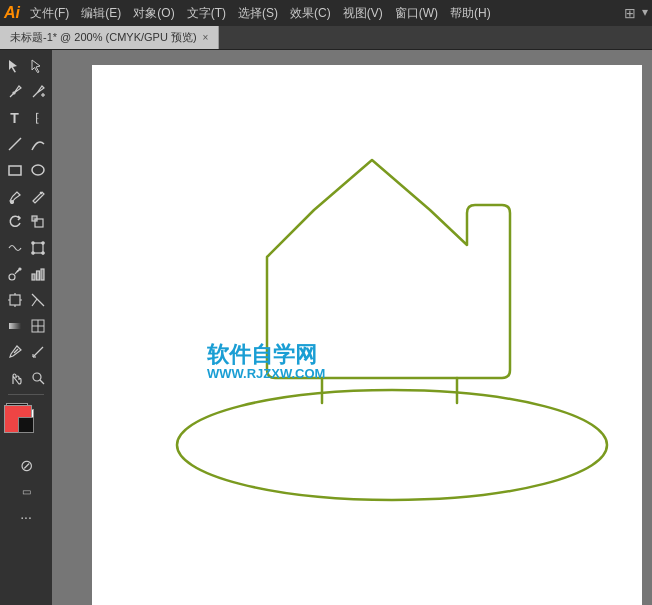 This screenshot has height=605, width=652. Describe the element at coordinates (26, 465) in the screenshot. I see `tool-row-color-mode: ⊘` at that location.